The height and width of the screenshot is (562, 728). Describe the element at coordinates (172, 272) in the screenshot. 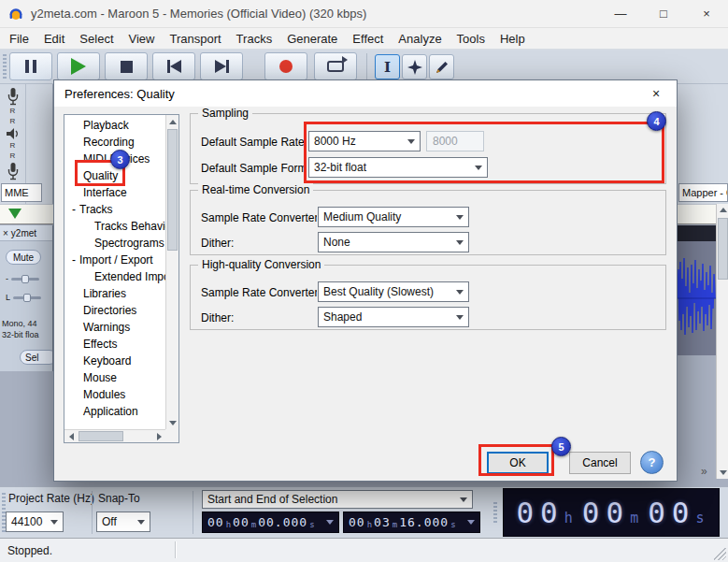

I see `tree-vertical-scrollbar` at that location.